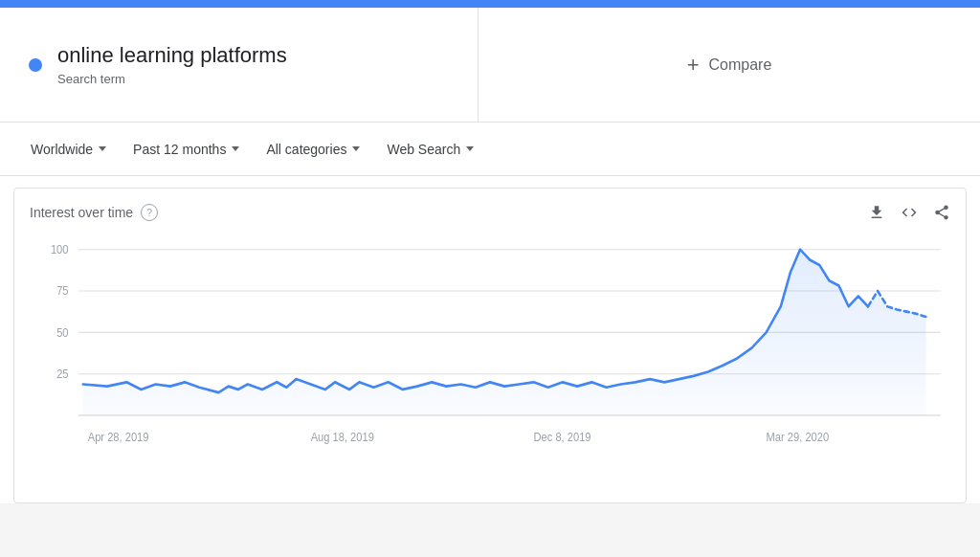 This screenshot has height=557, width=980. Describe the element at coordinates (62, 332) in the screenshot. I see `svg-text: 50` at that location.